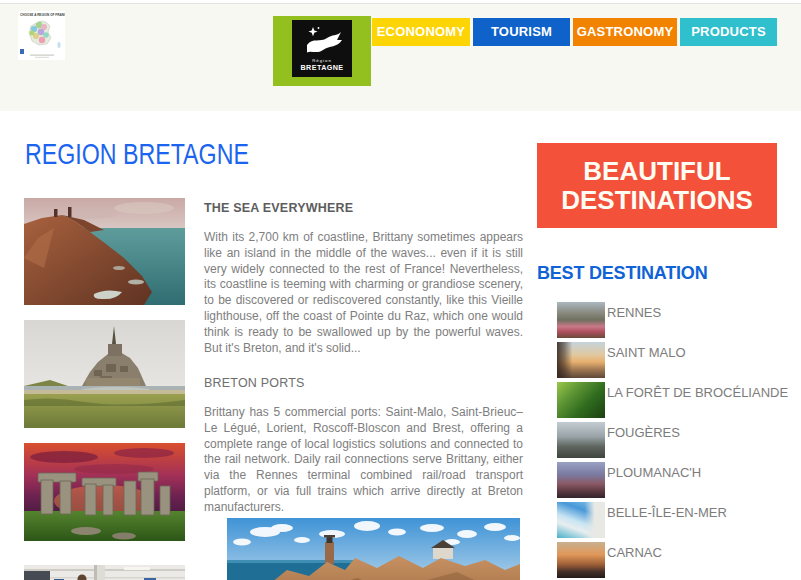 This screenshot has height=580, width=801. What do you see at coordinates (278, 208) in the screenshot?
I see `article-section-title-sea: THE SEA EVERYWHERE` at bounding box center [278, 208].